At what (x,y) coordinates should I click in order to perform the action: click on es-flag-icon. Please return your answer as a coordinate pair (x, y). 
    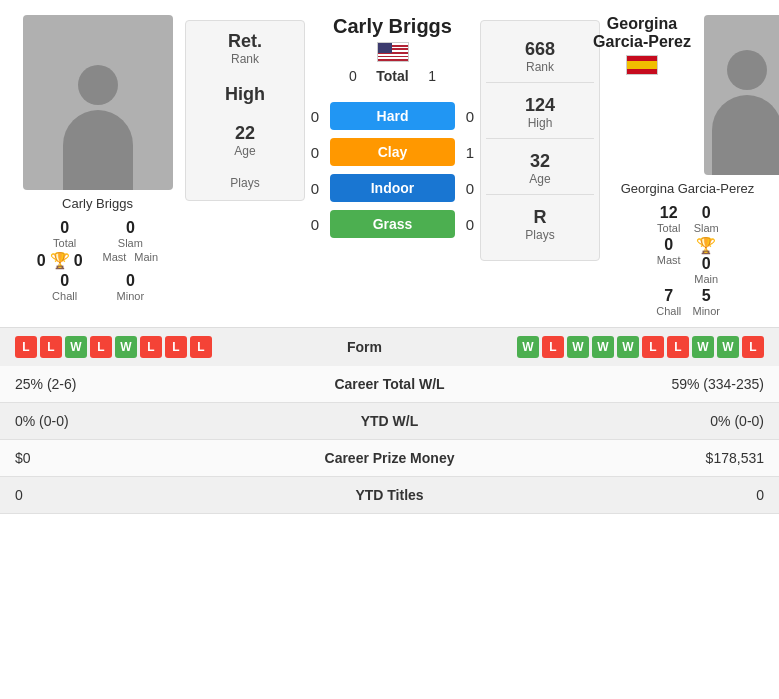
    Looking at the image, I should click on (642, 65).